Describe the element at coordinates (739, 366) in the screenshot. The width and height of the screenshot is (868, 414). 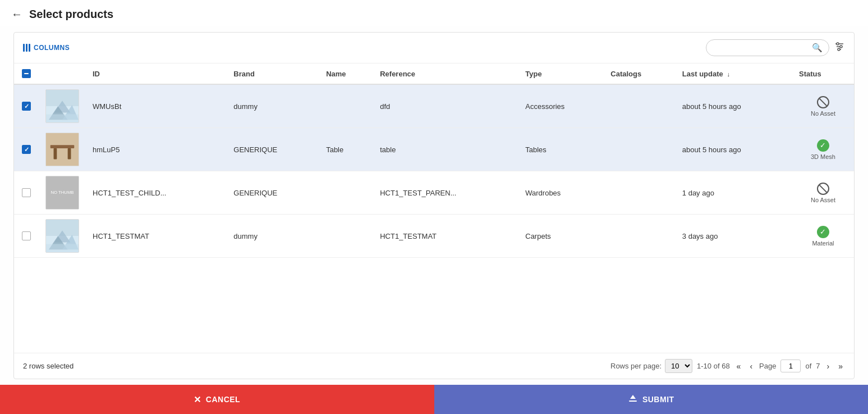
I see `first-page-button: «` at that location.